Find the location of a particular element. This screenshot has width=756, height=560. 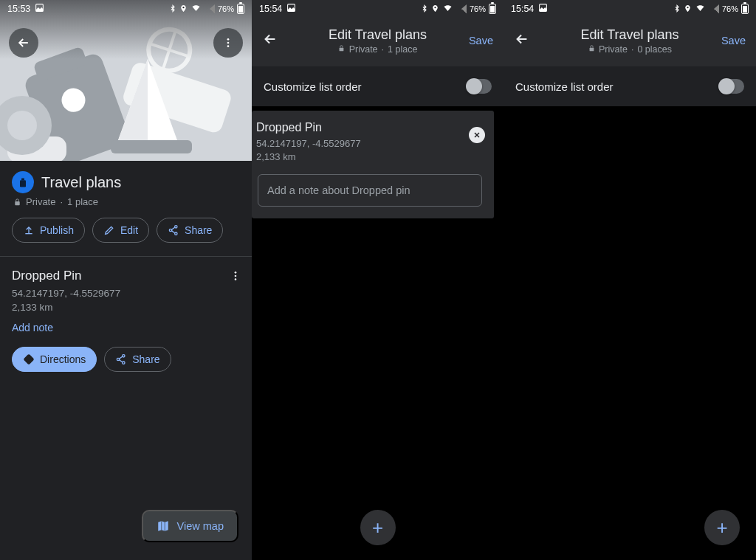

card-coordinates: 54.2147197, -4.5529677 is located at coordinates (370, 143).